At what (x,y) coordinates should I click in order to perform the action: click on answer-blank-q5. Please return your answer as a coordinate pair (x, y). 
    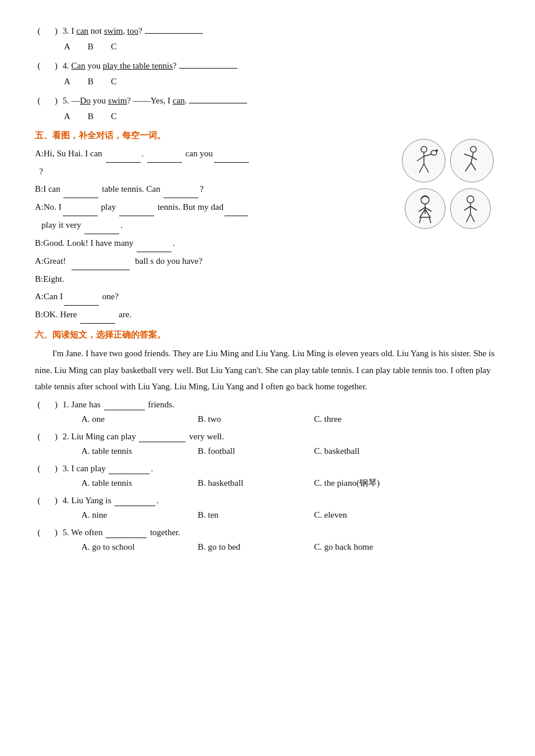
    Looking at the image, I should click on (218, 103).